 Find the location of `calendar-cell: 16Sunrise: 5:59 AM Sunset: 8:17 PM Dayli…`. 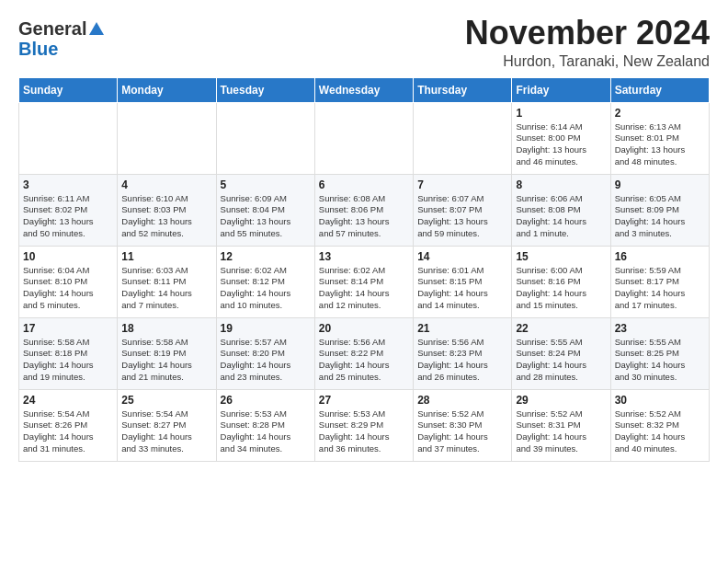

calendar-cell: 16Sunrise: 5:59 AM Sunset: 8:17 PM Dayli… is located at coordinates (660, 282).